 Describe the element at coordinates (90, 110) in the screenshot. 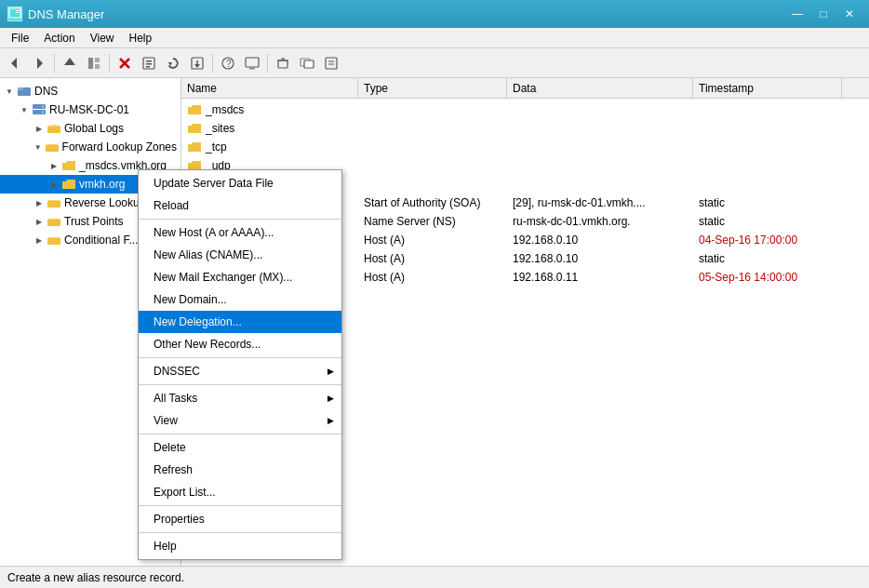

I see `tree-item-server: ▼ RU-MSK-DC-01` at that location.